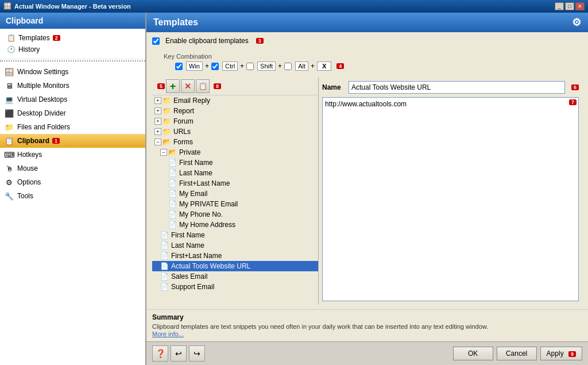  I want to click on name-label: Name, so click(334, 87).